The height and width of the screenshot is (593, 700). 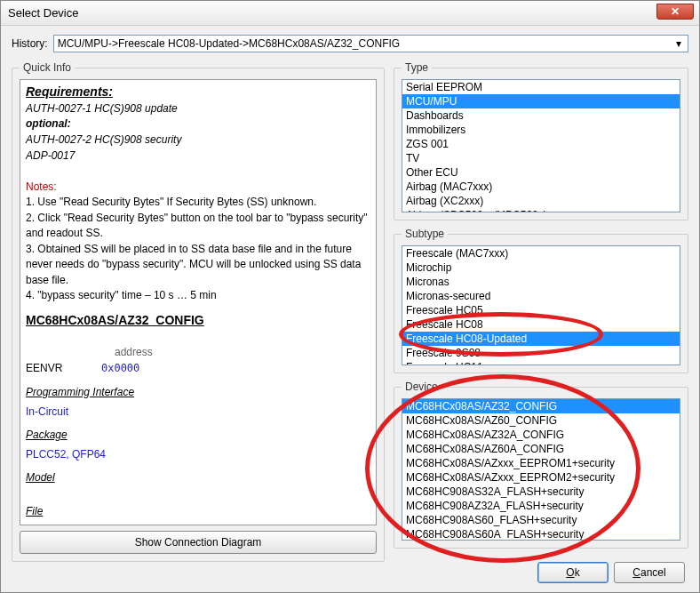 What do you see at coordinates (541, 306) in the screenshot?
I see `subtype-listbox: Freescale (MAC7xxx)MicrochipMicronasMicr…` at bounding box center [541, 306].